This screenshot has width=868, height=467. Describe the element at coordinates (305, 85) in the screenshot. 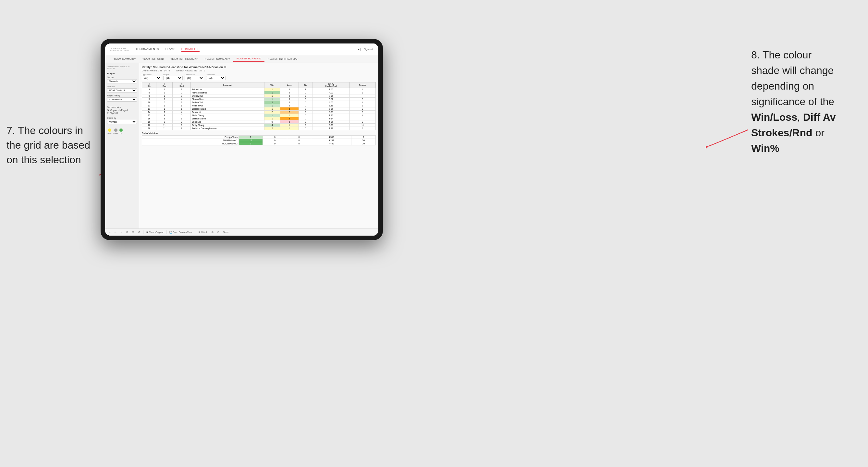

I see `col-tie: Tie` at that location.